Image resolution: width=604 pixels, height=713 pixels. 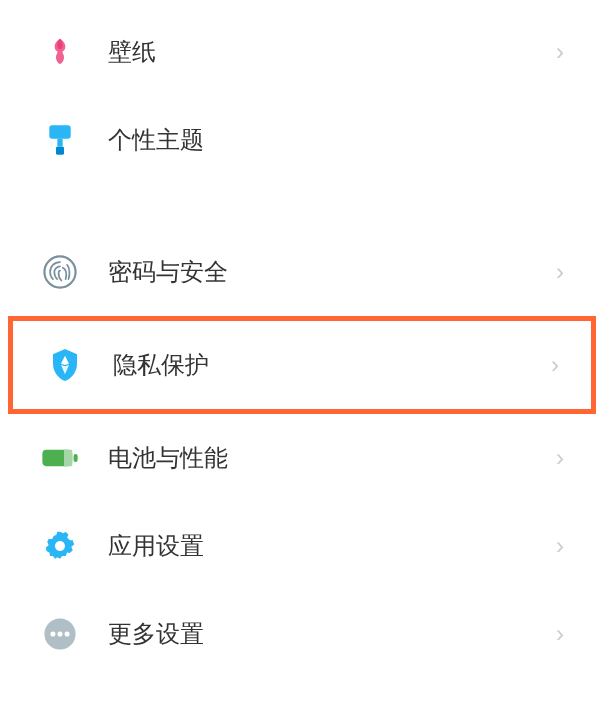 What do you see at coordinates (60, 52) in the screenshot?
I see `tulip-icon` at bounding box center [60, 52].